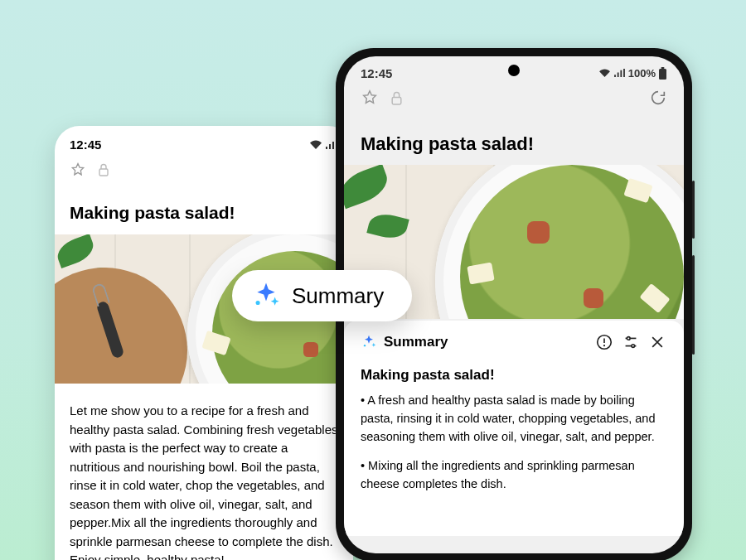  What do you see at coordinates (204, 472) in the screenshot?
I see `note-body: Let me show you to a recipe for a fresh …` at bounding box center [204, 472].